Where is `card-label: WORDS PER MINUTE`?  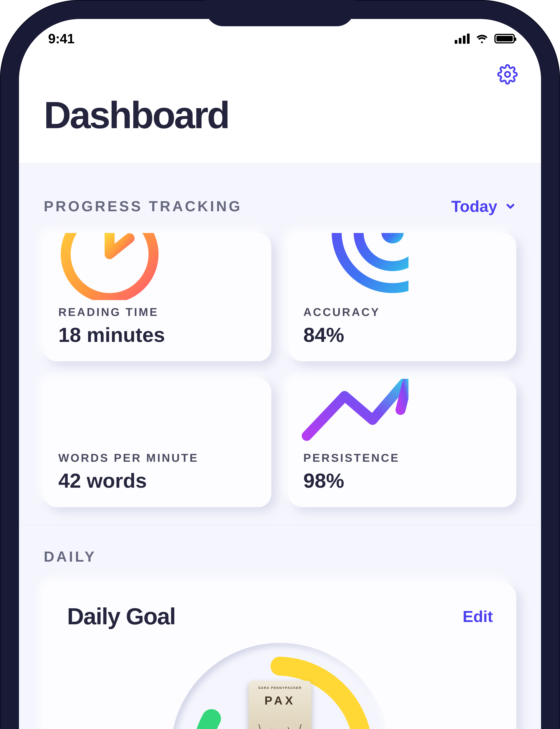 card-label: WORDS PER MINUTE is located at coordinates (157, 458).